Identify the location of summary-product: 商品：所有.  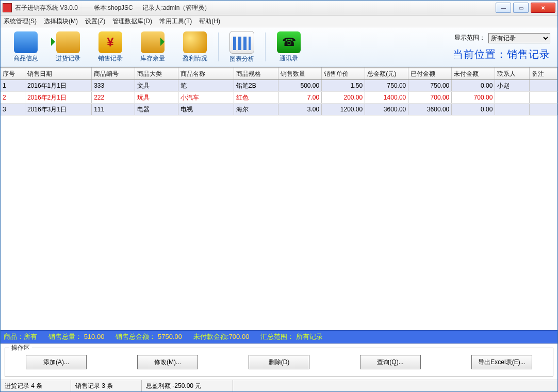
(21, 337).